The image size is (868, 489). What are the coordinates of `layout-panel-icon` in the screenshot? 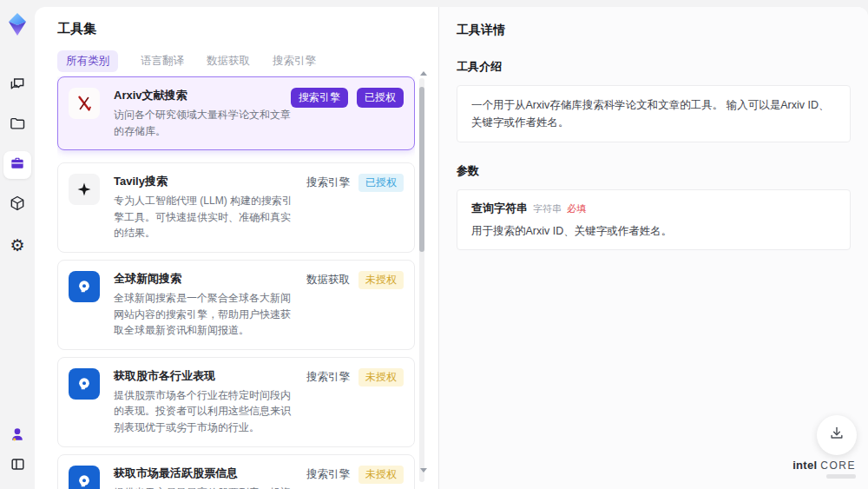 It's located at (17, 466).